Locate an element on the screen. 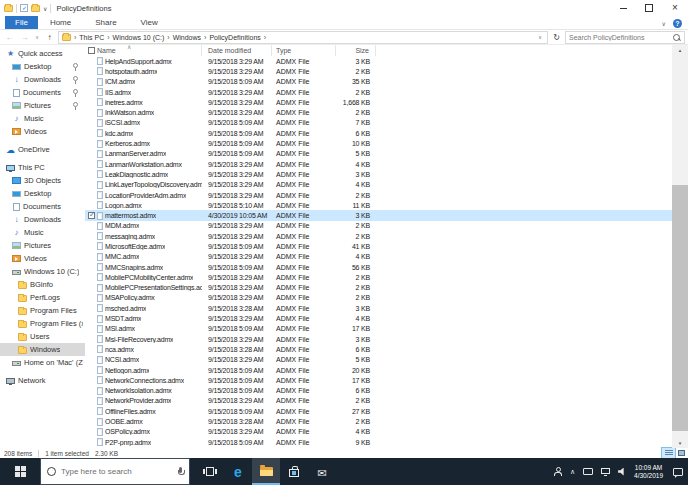 The height and width of the screenshot is (485, 688). action-center-icon is located at coordinates (678, 472).